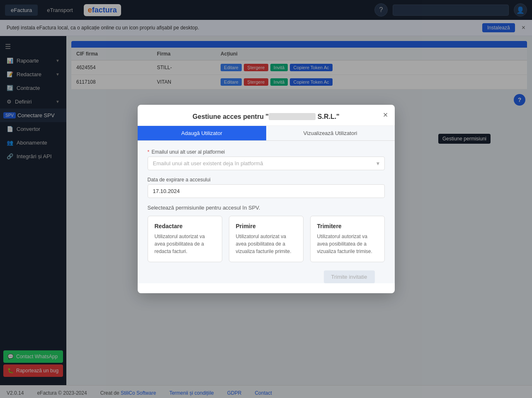  What do you see at coordinates (266, 180) in the screenshot?
I see `date-label: Data de expirare a accesului` at bounding box center [266, 180].